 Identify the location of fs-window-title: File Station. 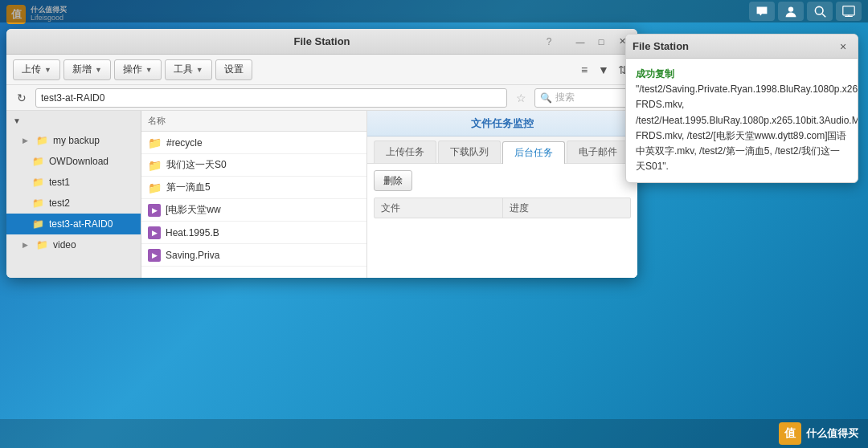
(321, 42).